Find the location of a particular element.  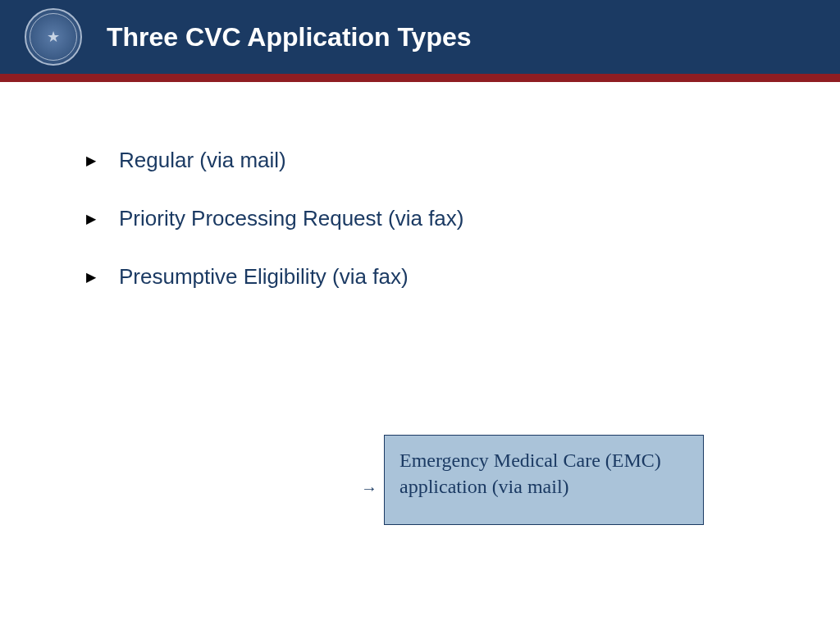

list-item: ▶ Priority Processing Request (via fax) is located at coordinates (427, 218).